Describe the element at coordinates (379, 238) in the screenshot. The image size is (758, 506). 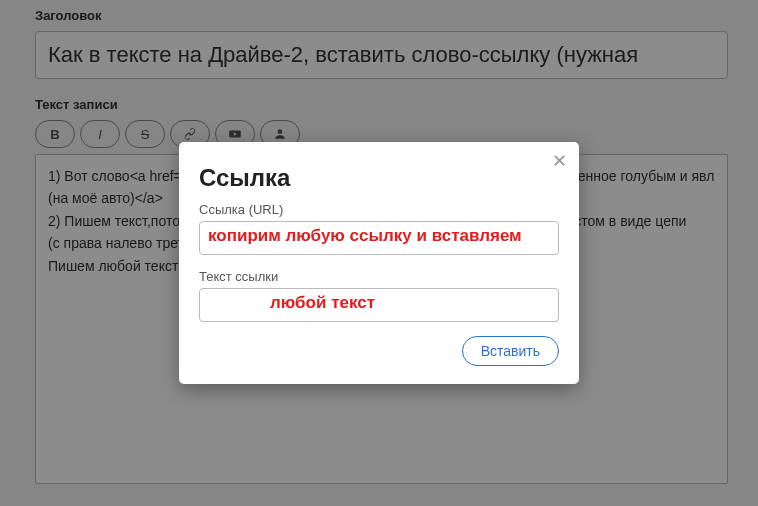
I see `url-input-wrap: копирим любую ссылку и вставляем` at that location.